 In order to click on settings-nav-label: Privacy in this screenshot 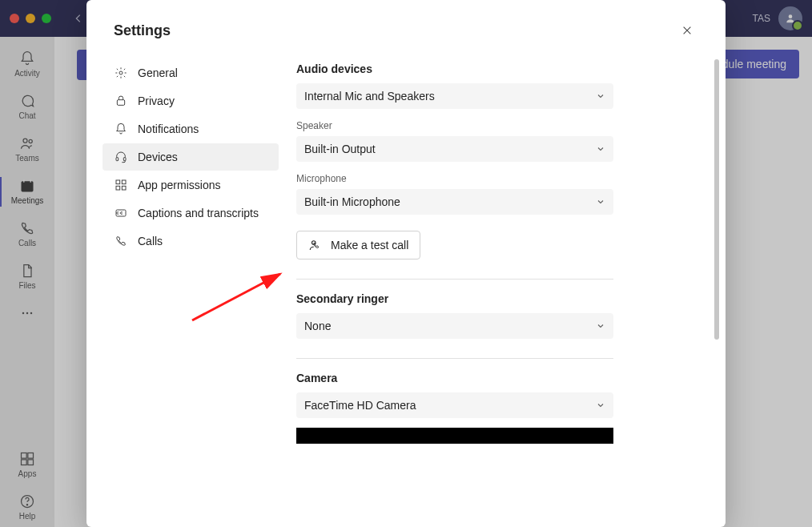, I will do `click(156, 101)`.